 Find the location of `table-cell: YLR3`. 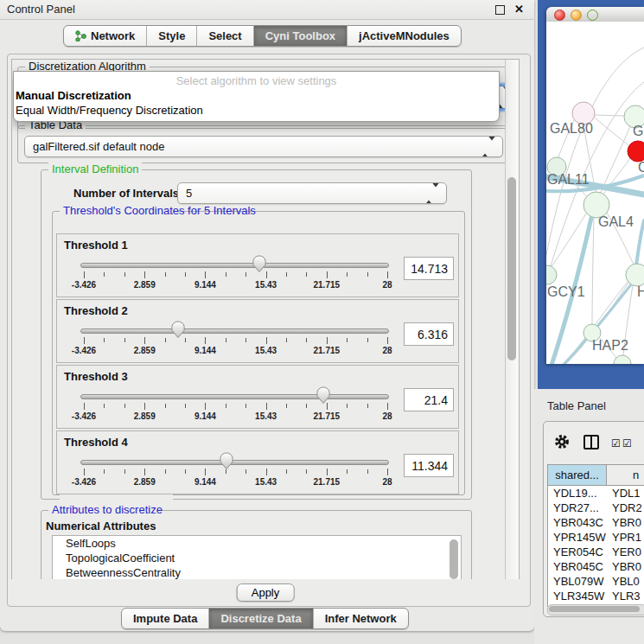

table-cell: YLR3 is located at coordinates (624, 596).